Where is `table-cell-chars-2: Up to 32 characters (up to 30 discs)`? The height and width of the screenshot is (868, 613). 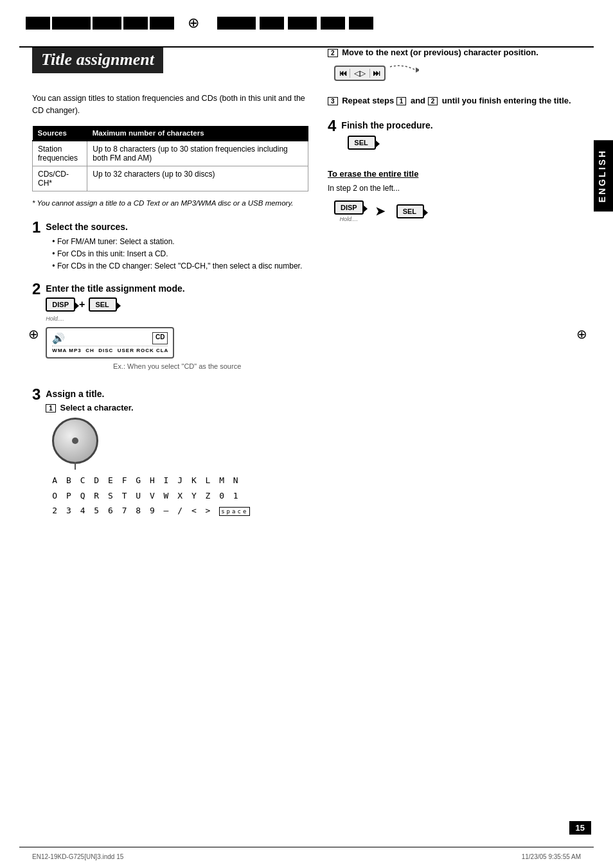 table-cell-chars-2: Up to 32 characters (up to 30 discs) is located at coordinates (198, 179).